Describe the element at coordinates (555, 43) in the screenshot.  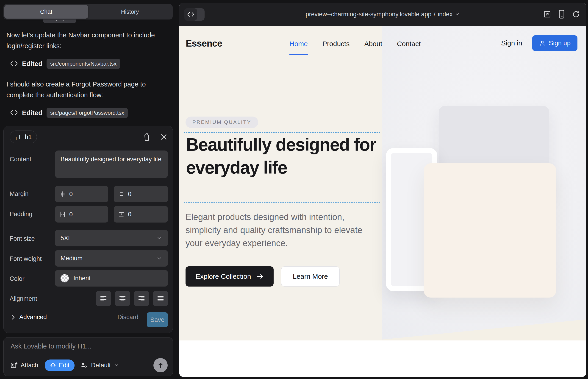
I see `sign-up-button: Sign up` at that location.